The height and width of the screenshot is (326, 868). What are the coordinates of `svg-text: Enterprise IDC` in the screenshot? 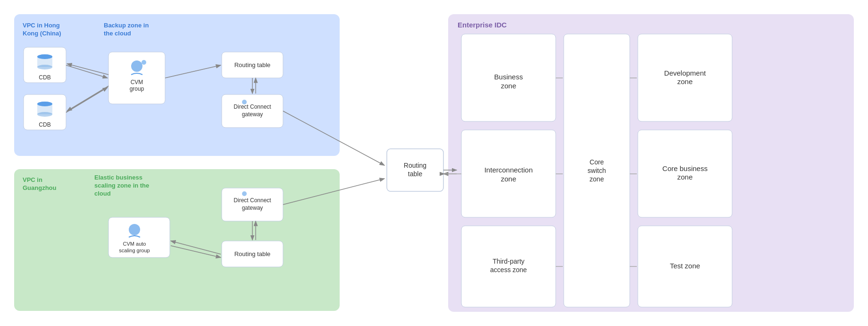 It's located at (482, 25).